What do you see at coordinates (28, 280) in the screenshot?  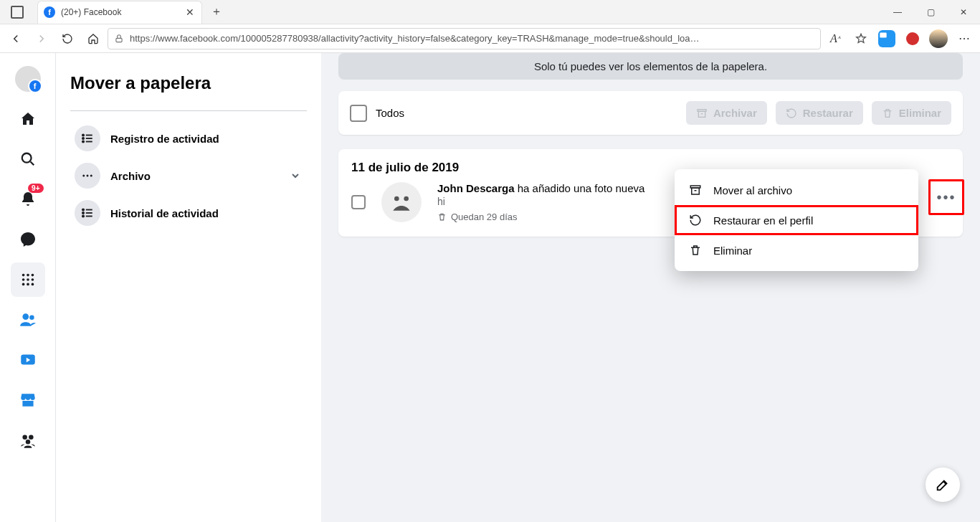 I see `rail-menu` at bounding box center [28, 280].